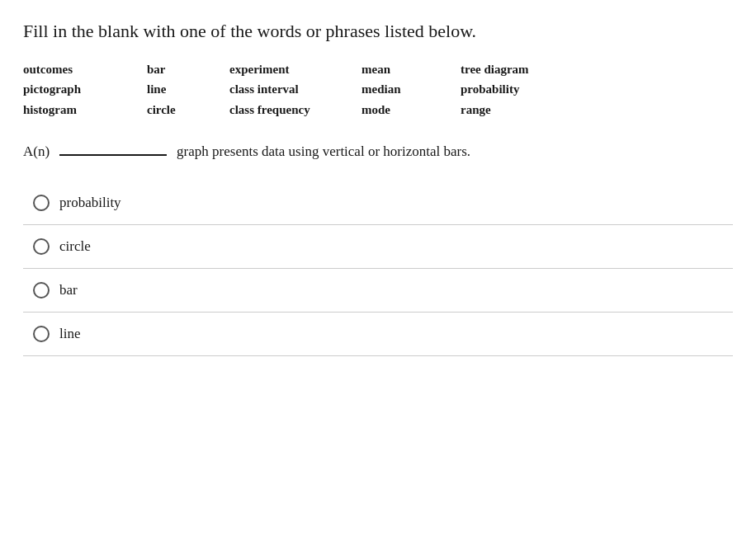 The height and width of the screenshot is (550, 756). What do you see at coordinates (295, 89) in the screenshot?
I see `word-item: class interval` at bounding box center [295, 89].